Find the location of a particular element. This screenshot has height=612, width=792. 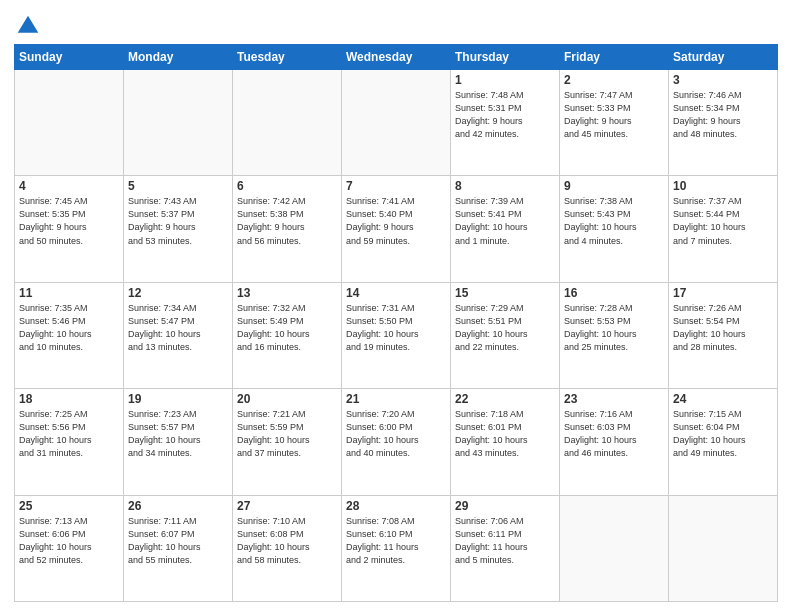

weekday-header-tuesday: Tuesday is located at coordinates (288, 58).